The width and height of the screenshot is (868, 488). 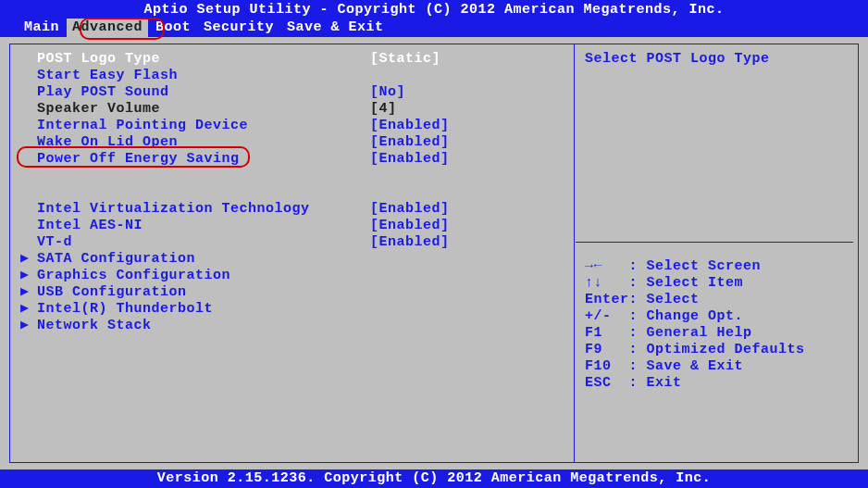 I want to click on help-line: F1 : General Help, so click(x=719, y=333).